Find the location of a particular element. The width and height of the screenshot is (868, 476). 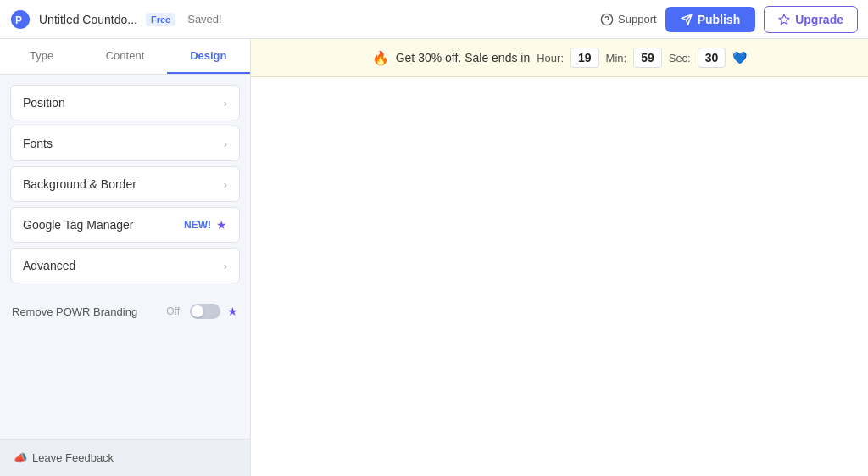

min-label: Min: is located at coordinates (617, 58).